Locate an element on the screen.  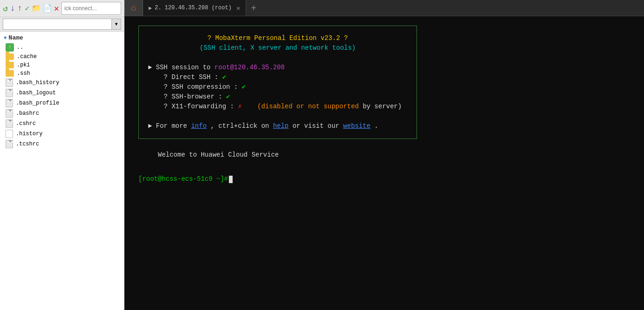
list-item: .history is located at coordinates (62, 134).